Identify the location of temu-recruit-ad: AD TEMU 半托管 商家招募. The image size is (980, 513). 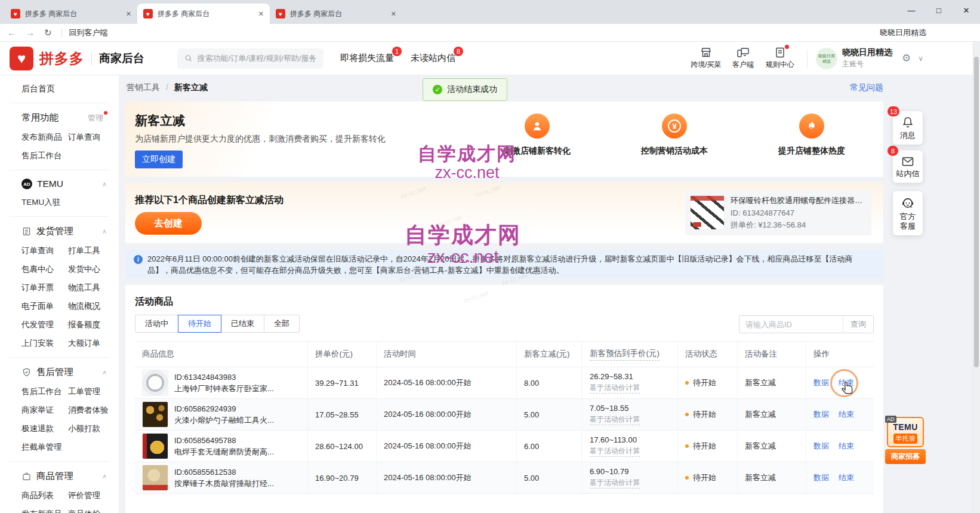
(905, 441).